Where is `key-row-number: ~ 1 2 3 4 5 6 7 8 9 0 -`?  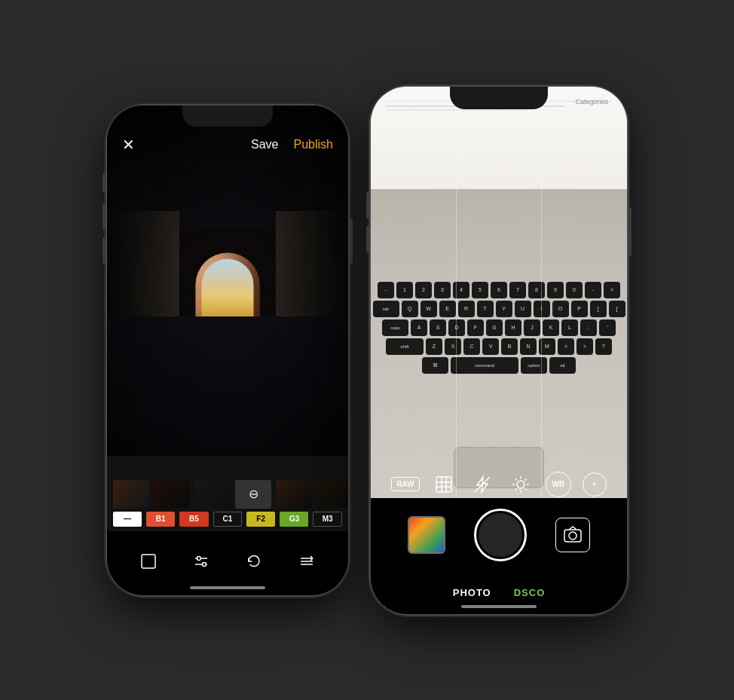 key-row-number: ~ 1 2 3 4 5 6 7 8 9 0 - is located at coordinates (499, 290).